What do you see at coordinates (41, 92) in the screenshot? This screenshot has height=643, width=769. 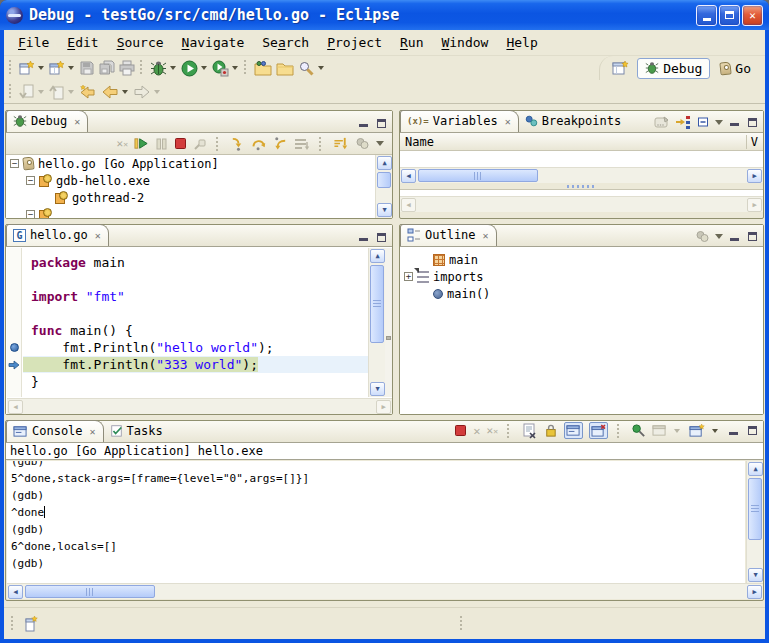 I see `next-annotation-dropdown-arrow` at bounding box center [41, 92].